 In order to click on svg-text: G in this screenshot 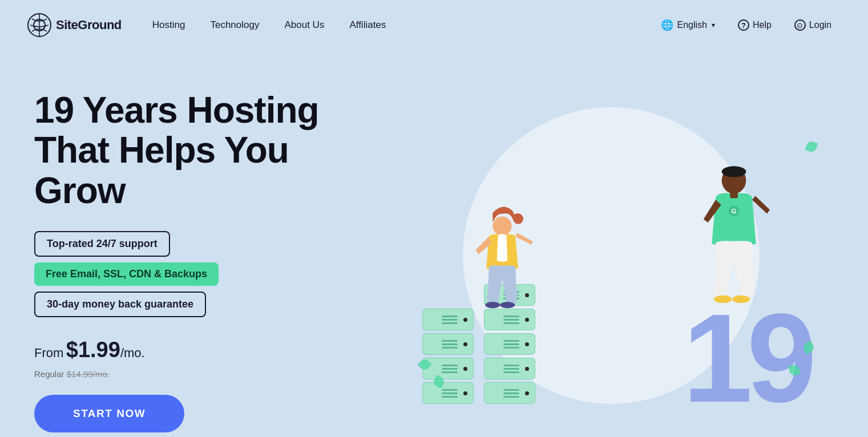, I will do `click(734, 211)`.